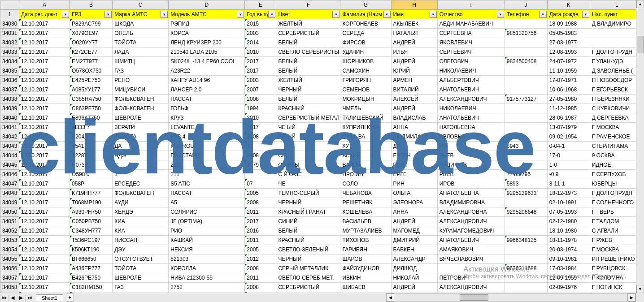 This screenshot has width=644, height=302. What do you see at coordinates (13, 298) in the screenshot?
I see `sheet-nav-prev: ◀` at bounding box center [13, 298].